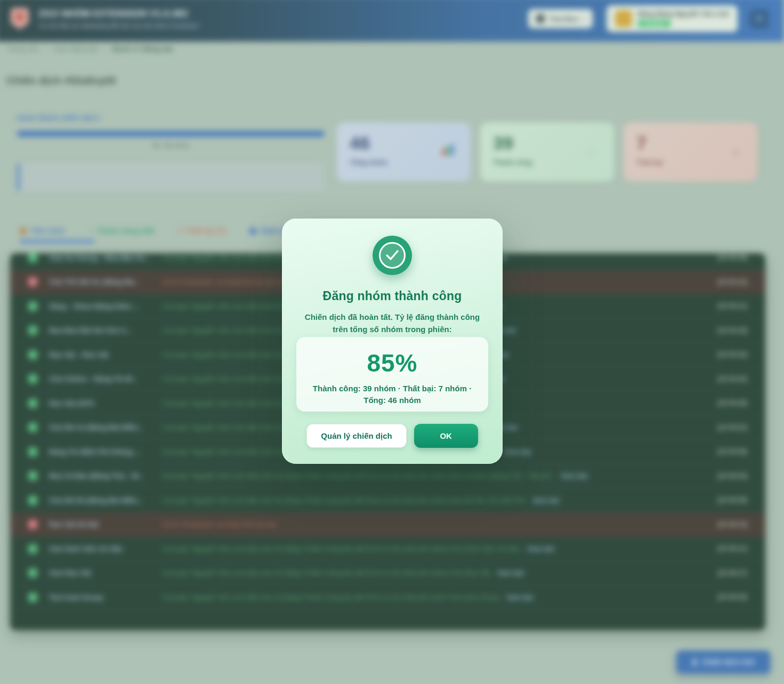 The height and width of the screenshot is (684, 784). What do you see at coordinates (759, 19) in the screenshot?
I see `header-close-button: ✕` at bounding box center [759, 19].